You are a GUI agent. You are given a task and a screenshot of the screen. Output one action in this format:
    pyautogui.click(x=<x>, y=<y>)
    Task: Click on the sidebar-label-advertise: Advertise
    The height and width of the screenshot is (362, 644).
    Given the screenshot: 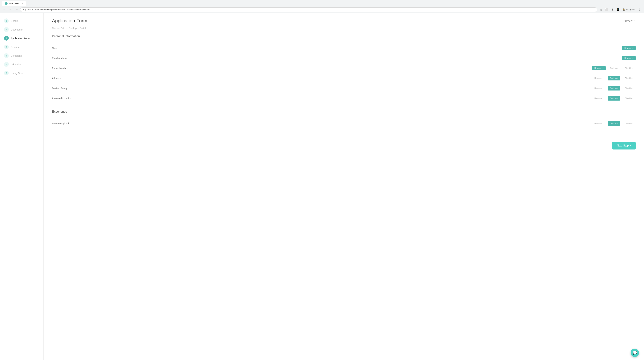 What is the action you would take?
    pyautogui.click(x=16, y=64)
    